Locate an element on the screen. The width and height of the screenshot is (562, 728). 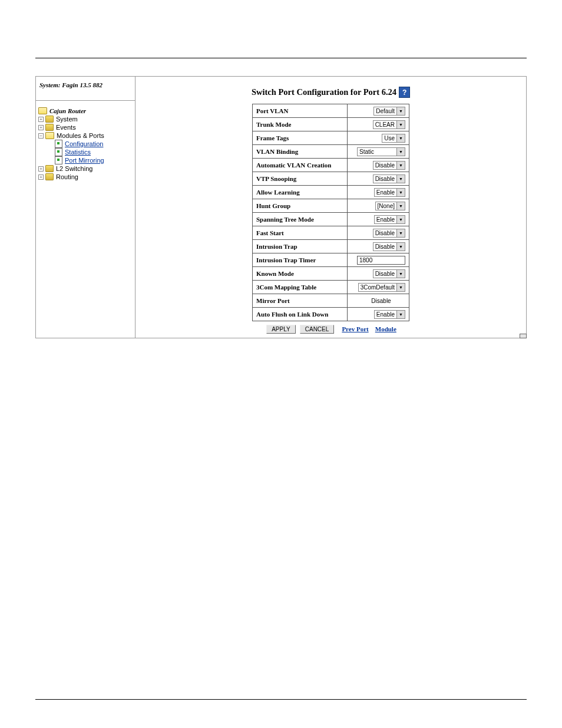
table-row: Fast StartDisable▼ is located at coordinates (331, 233).